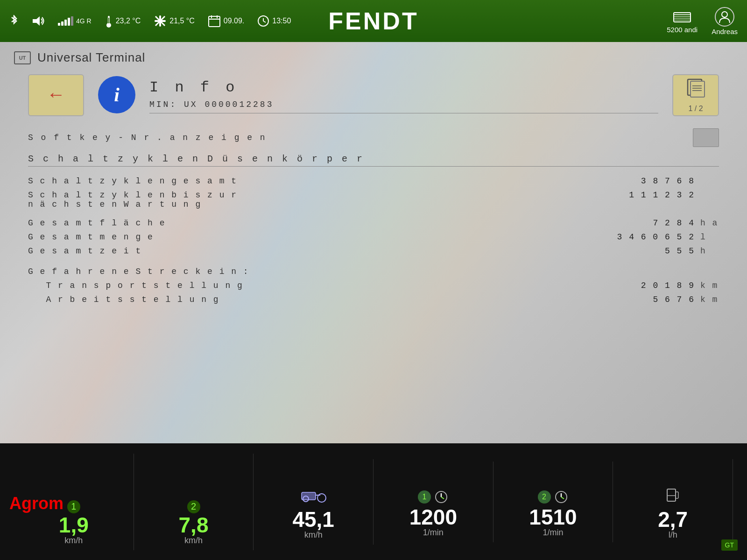  Describe the element at coordinates (706, 138) in the screenshot. I see `softkey-box` at that location.